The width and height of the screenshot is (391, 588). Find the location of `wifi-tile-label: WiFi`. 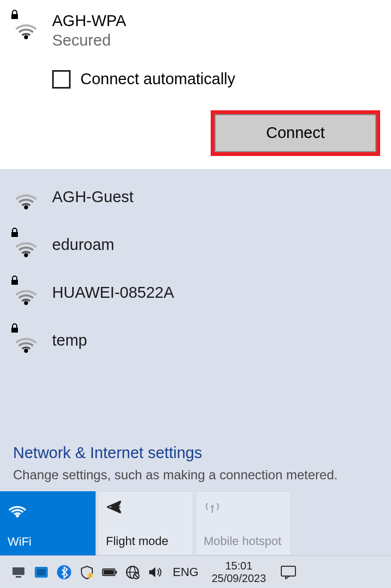

wifi-tile-label: WiFi is located at coordinates (48, 542).